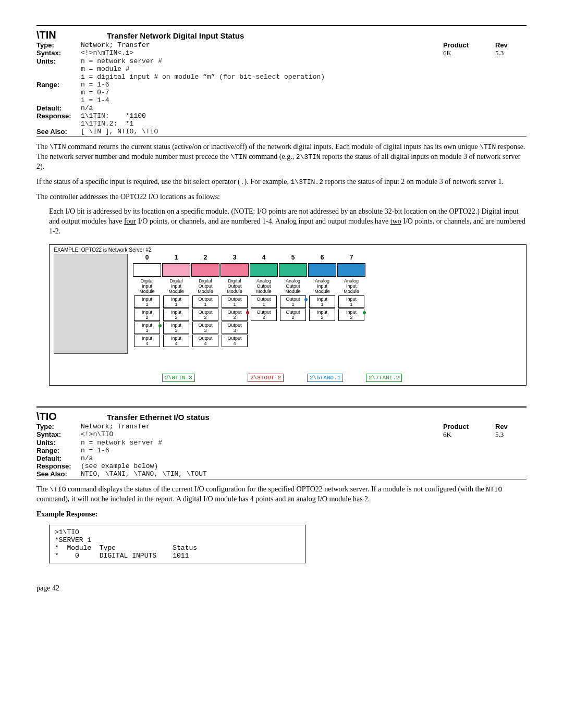 This screenshot has height=728, width=563. Describe the element at coordinates (282, 479) in the screenshot. I see `rule-after-tio-spec` at that location.